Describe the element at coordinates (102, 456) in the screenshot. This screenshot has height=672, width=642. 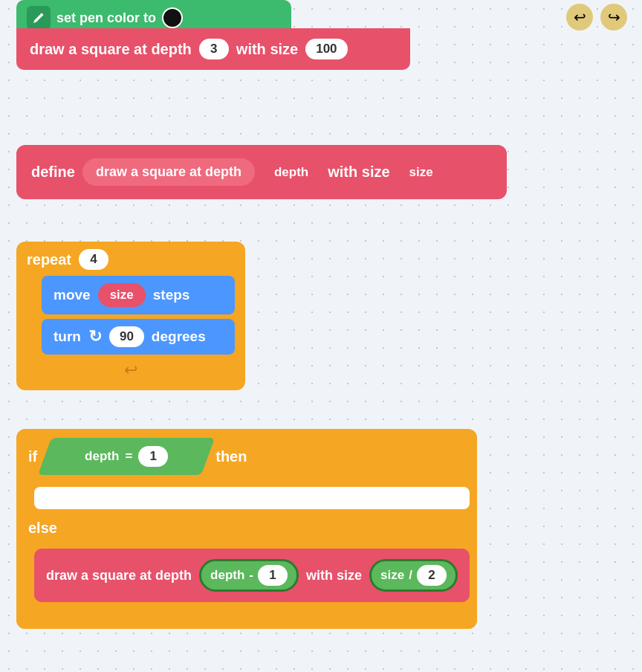
I see `condition-depth-var: depth` at that location.